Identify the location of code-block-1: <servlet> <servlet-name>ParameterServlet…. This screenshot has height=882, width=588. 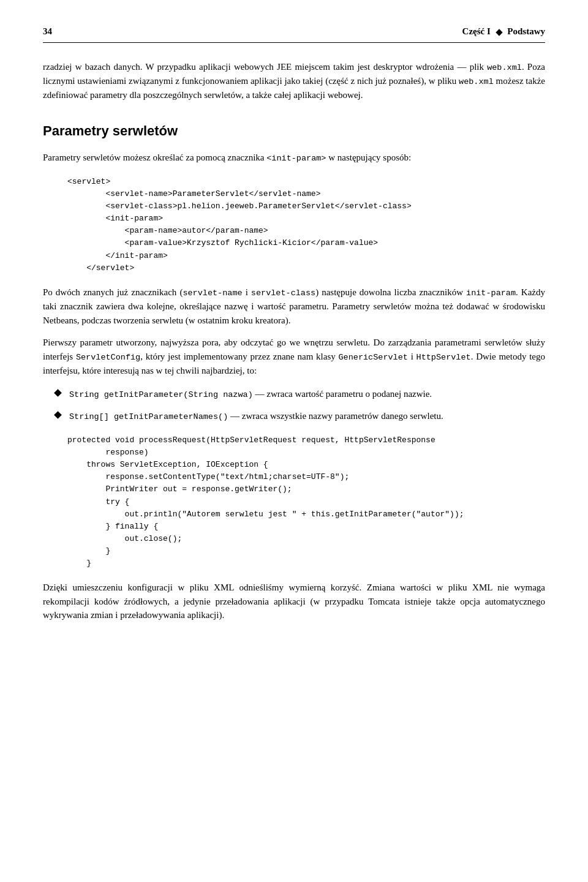
(306, 225).